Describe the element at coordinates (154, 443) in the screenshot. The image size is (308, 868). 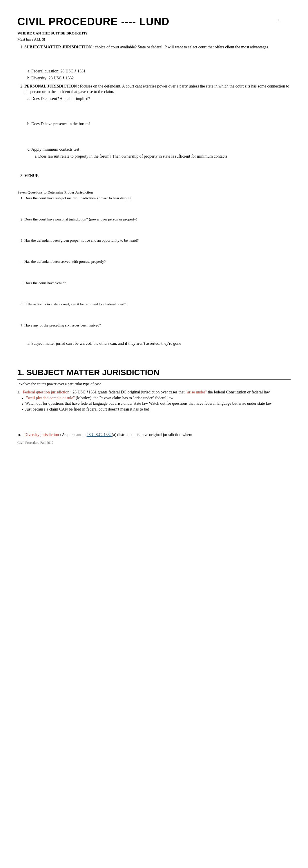
I see `footer-text: Civil Procedure Fall 2017` at that location.